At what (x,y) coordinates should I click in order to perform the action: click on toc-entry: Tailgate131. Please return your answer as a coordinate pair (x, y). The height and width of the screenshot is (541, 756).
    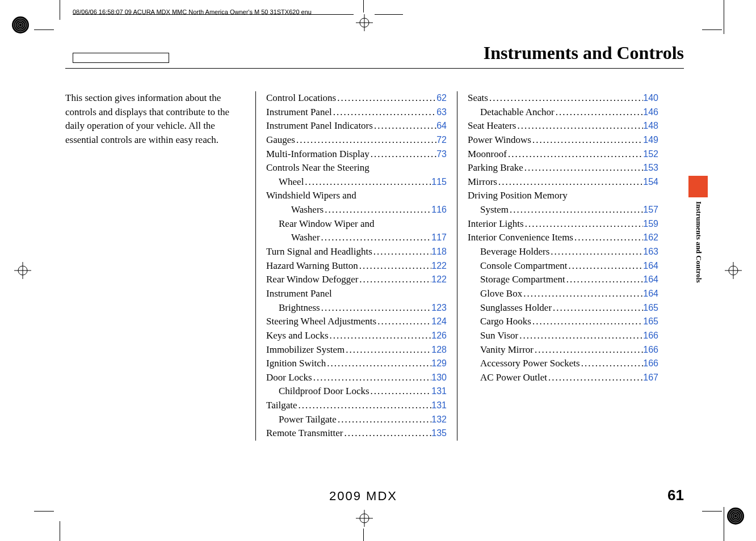
    Looking at the image, I should click on (356, 406).